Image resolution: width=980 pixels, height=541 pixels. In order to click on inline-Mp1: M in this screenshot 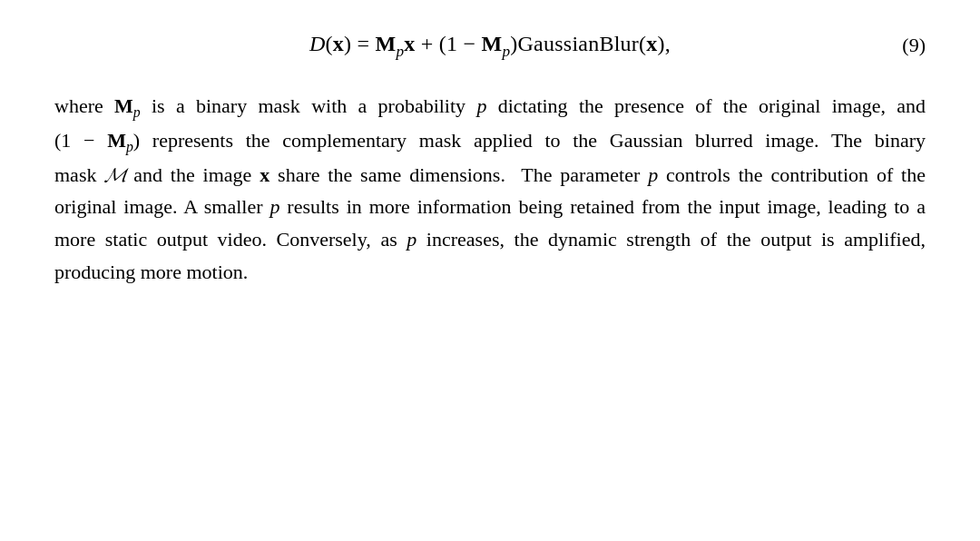, I will do `click(123, 105)`.